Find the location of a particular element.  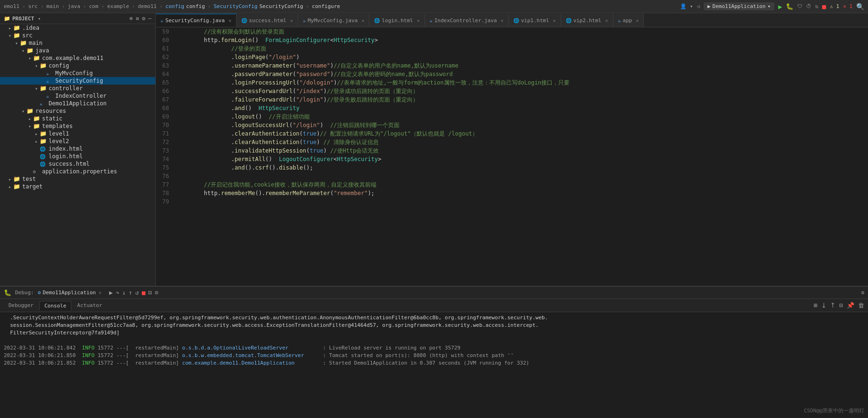

tab-MyMvcConfig: ☕MyMvcConfig.java✕ is located at coordinates (333, 20).